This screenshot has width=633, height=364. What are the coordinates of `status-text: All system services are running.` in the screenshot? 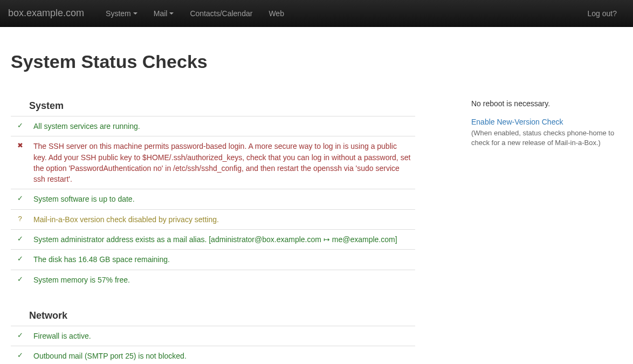 It's located at (222, 126).